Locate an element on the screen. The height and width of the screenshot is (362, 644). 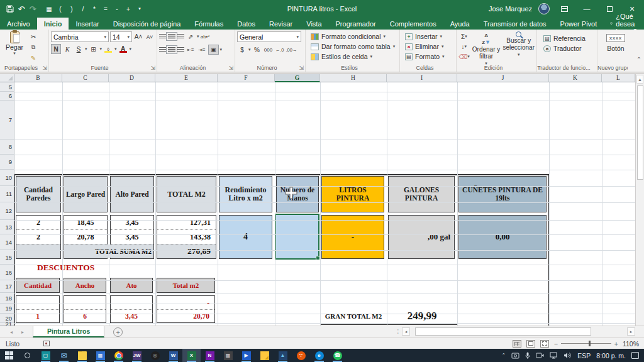
network-display-icon is located at coordinates (553, 356).